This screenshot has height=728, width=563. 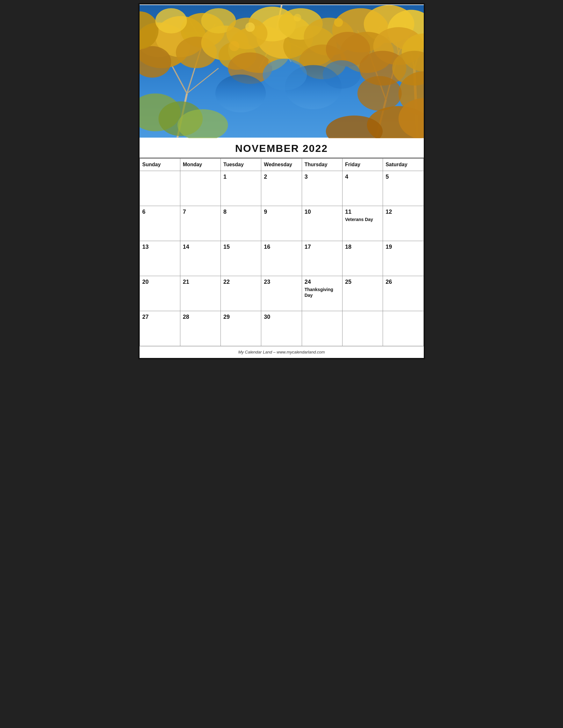 What do you see at coordinates (322, 165) in the screenshot?
I see `header-thursday: Thursday` at bounding box center [322, 165].